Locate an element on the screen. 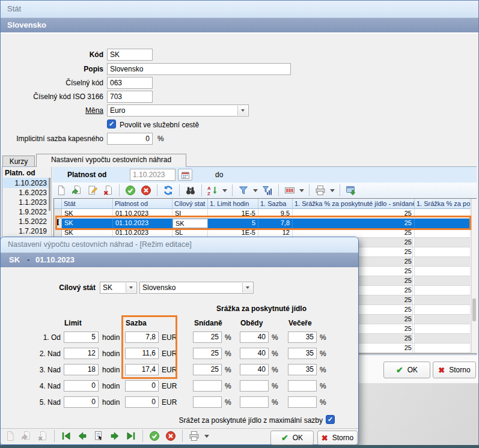  dialog-storno-button: ✖Storno is located at coordinates (338, 438).